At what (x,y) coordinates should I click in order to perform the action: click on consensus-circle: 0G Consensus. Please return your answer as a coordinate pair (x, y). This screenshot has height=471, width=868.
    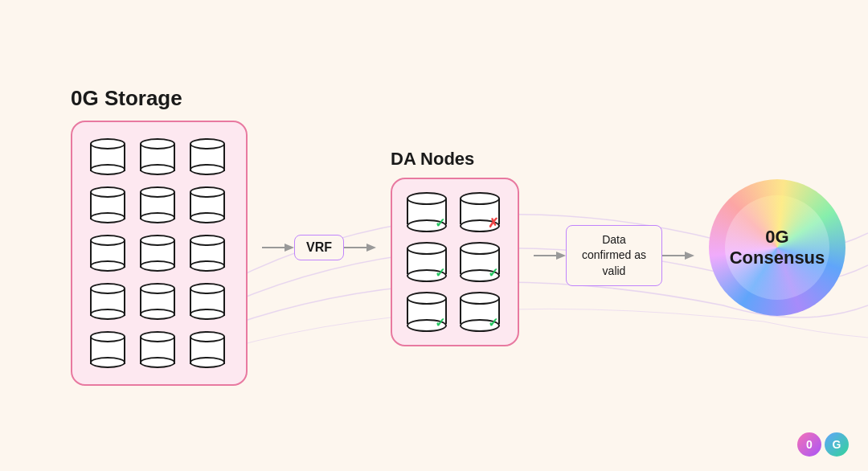
    Looking at the image, I should click on (777, 248).